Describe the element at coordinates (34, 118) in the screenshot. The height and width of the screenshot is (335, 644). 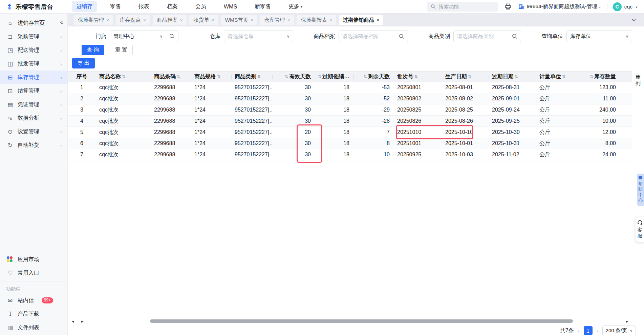
I see `sidebar-item-analytics: ∿ 数据分析 ›` at that location.